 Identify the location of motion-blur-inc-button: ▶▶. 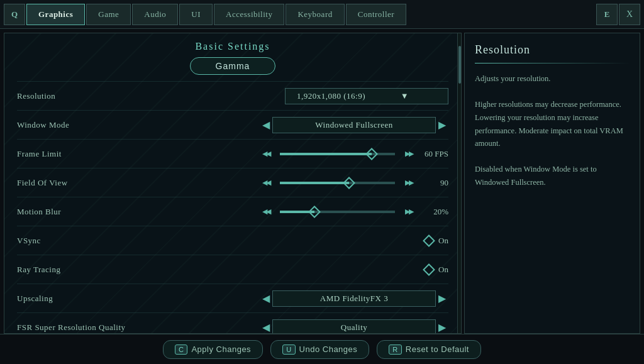
(409, 211).